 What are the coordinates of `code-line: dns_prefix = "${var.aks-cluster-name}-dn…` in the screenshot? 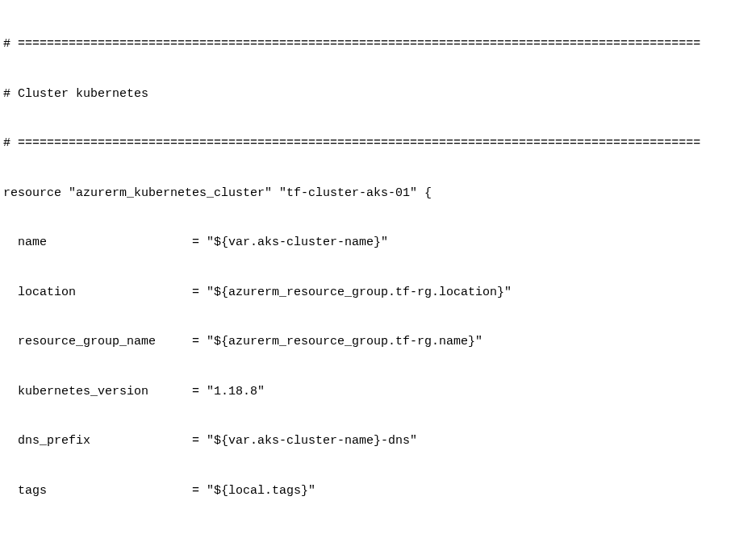 It's located at (378, 442).